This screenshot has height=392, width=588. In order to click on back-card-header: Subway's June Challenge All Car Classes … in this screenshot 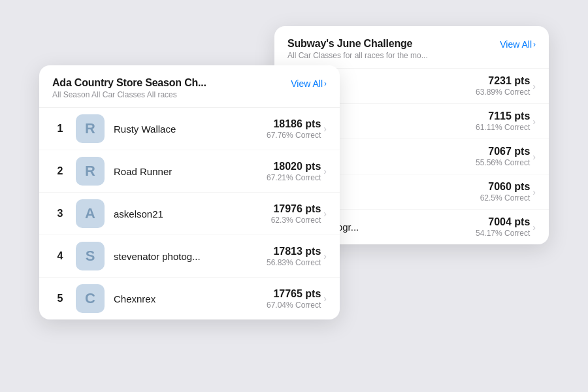, I will do `click(412, 47)`.